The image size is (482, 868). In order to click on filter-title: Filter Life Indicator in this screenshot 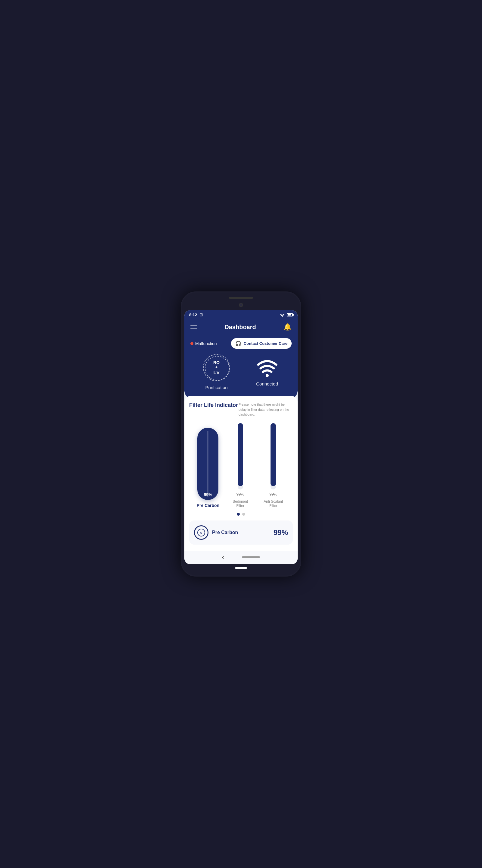, I will do `click(214, 405)`.